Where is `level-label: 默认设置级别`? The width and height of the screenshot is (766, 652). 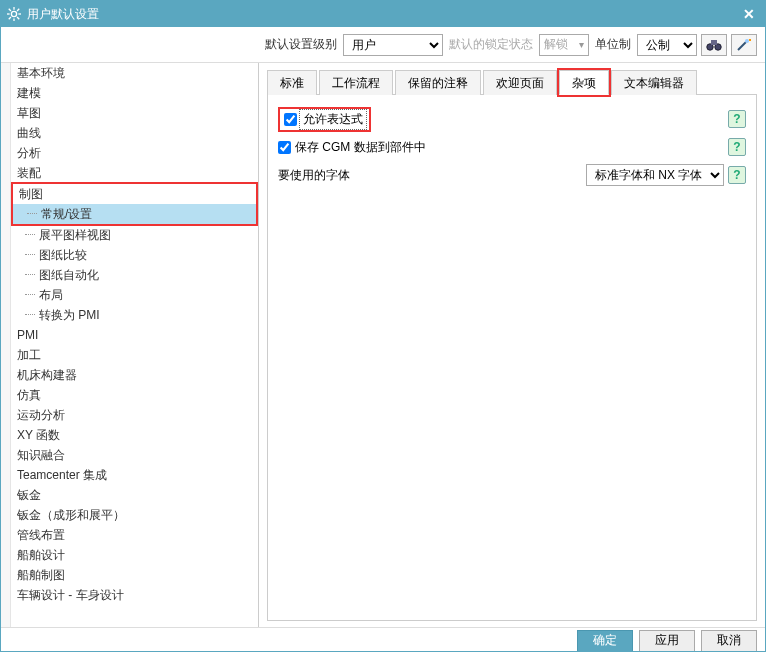 level-label: 默认设置级别 is located at coordinates (301, 44).